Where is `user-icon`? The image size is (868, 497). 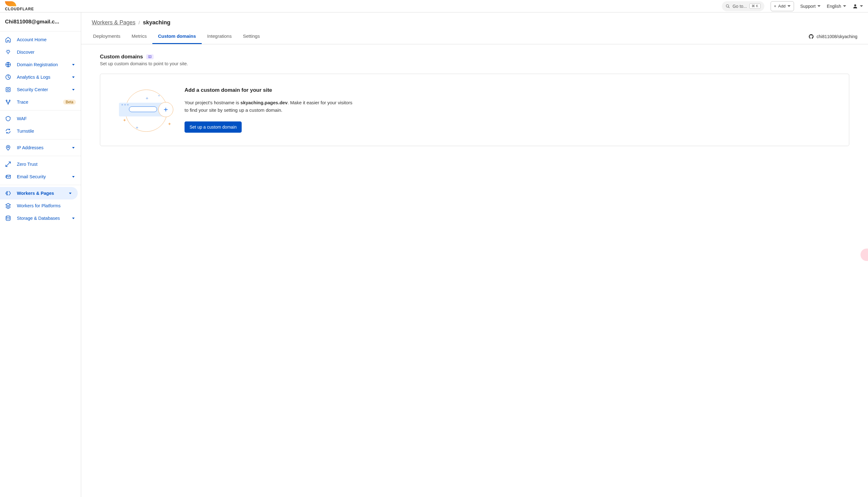
user-icon is located at coordinates (855, 6).